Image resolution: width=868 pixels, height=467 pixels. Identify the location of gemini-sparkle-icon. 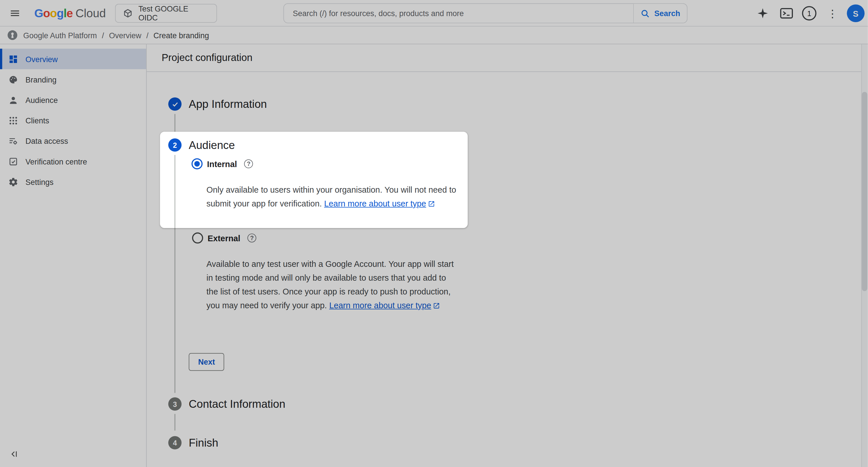
(763, 13).